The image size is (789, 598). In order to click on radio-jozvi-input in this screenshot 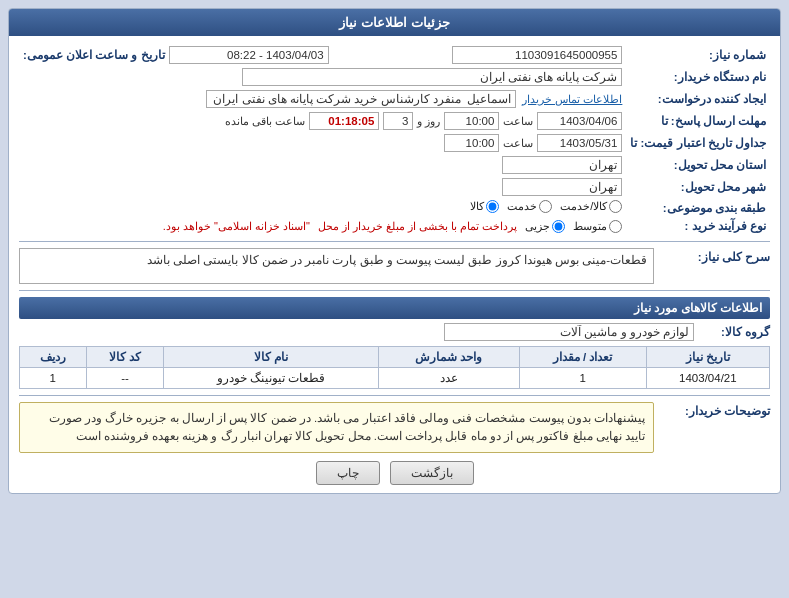, I will do `click(558, 226)`.